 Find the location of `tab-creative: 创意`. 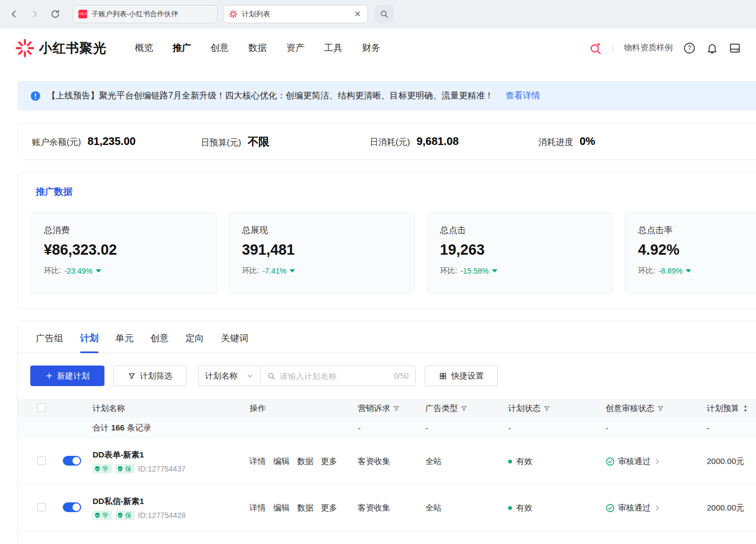

tab-creative: 创意 is located at coordinates (160, 342).